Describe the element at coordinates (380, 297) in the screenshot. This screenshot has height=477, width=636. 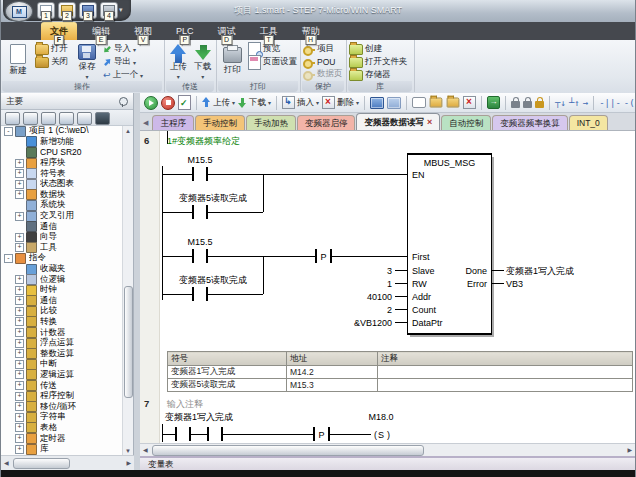
I see `input-value: 40100` at that location.